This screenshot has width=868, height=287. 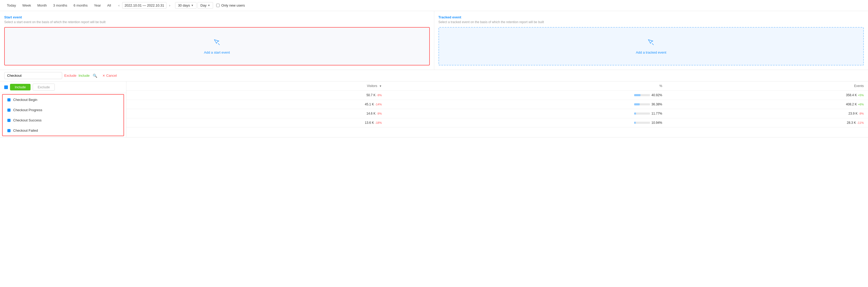 What do you see at coordinates (378, 122) in the screenshot?
I see `visitors-delta: -18%` at bounding box center [378, 122].